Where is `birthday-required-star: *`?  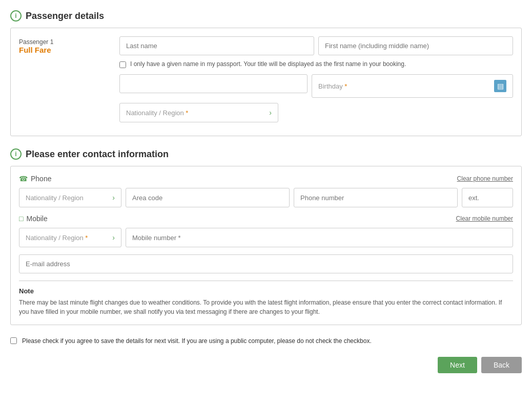
birthday-required-star: * is located at coordinates (345, 86).